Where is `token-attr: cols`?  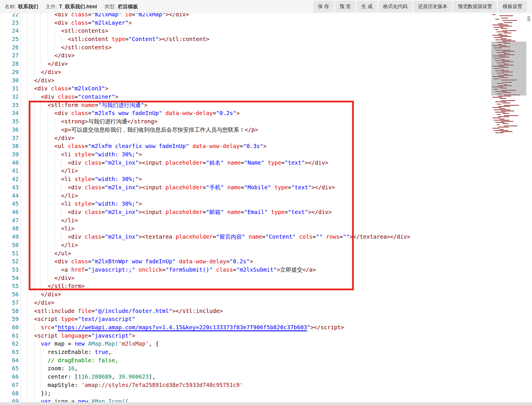
token-attr: cols is located at coordinates (306, 237).